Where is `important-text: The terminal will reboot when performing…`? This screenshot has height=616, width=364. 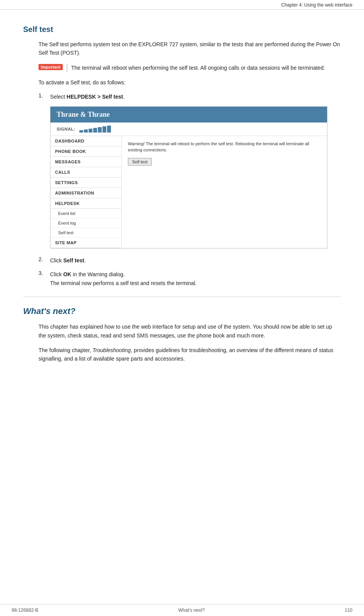 important-text: The terminal will reboot when performing… is located at coordinates (196, 68).